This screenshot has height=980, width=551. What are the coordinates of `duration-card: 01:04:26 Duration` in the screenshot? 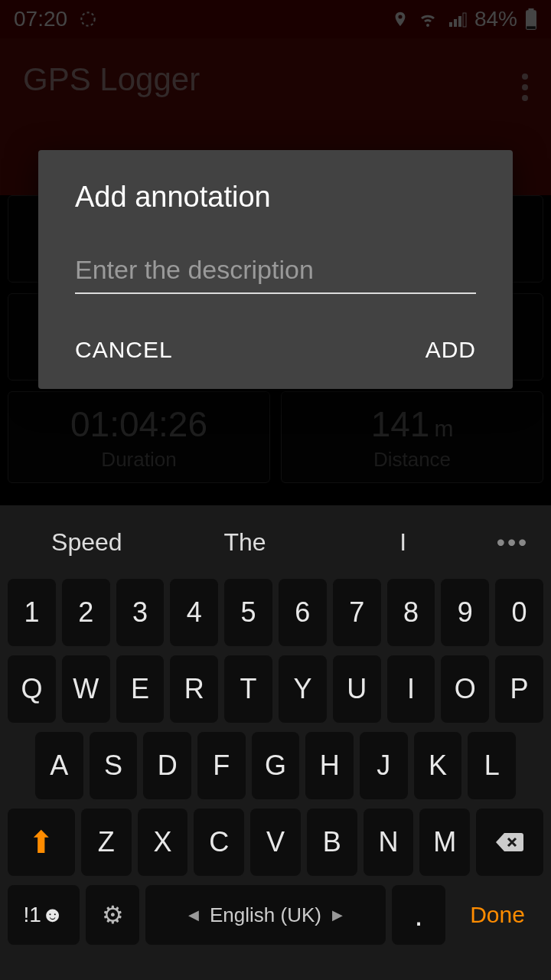 It's located at (139, 437).